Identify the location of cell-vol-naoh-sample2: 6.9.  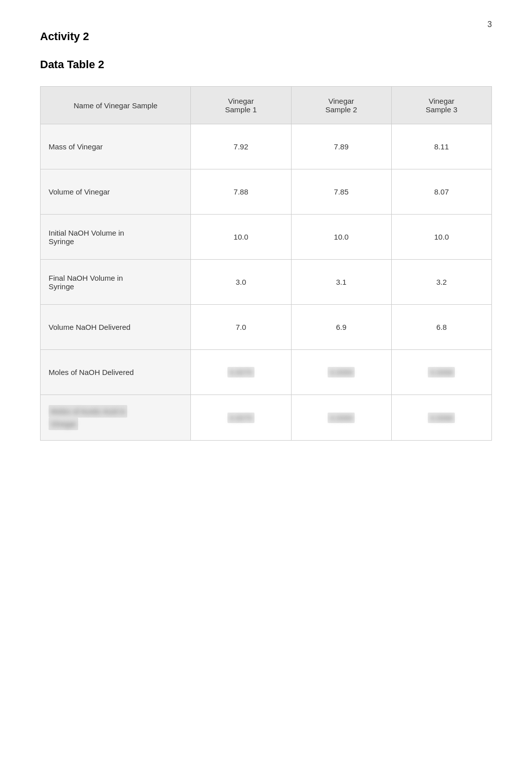
(341, 327).